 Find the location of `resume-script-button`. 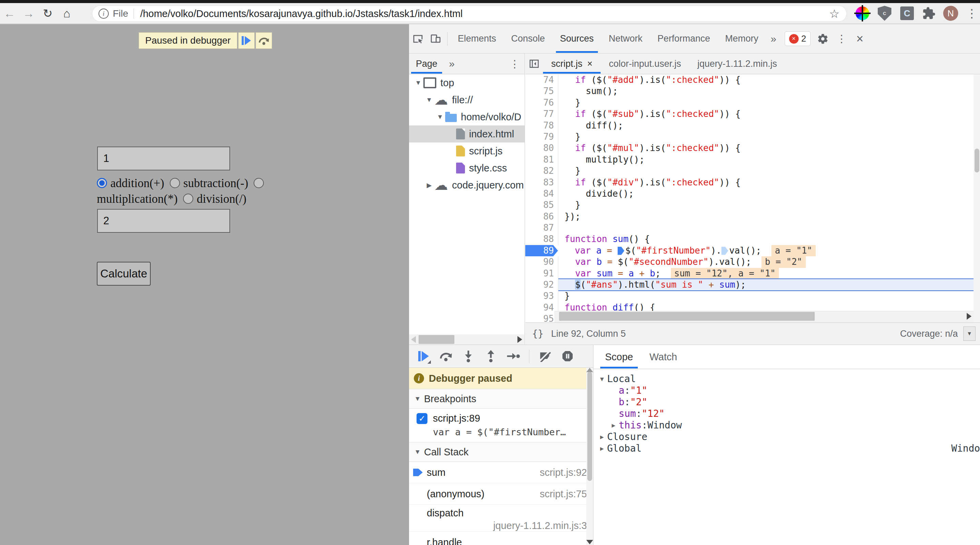

resume-script-button is located at coordinates (247, 40).